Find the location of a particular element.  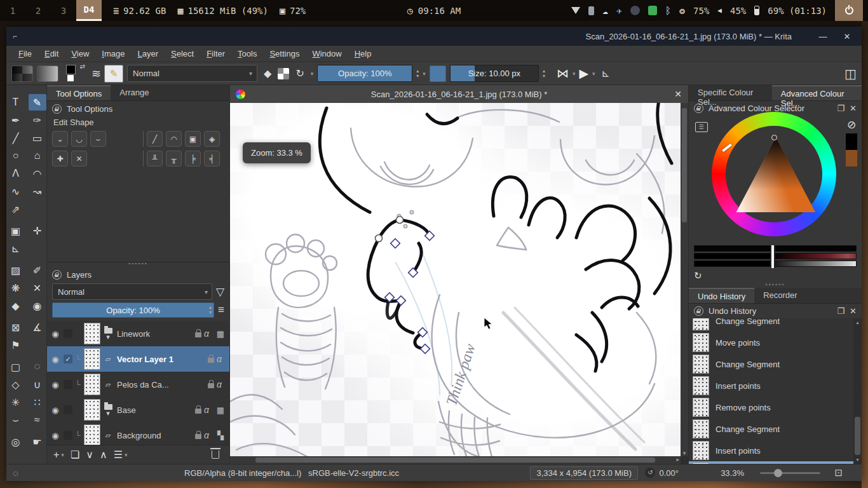

insert-point-button: ✚ is located at coordinates (60, 159).